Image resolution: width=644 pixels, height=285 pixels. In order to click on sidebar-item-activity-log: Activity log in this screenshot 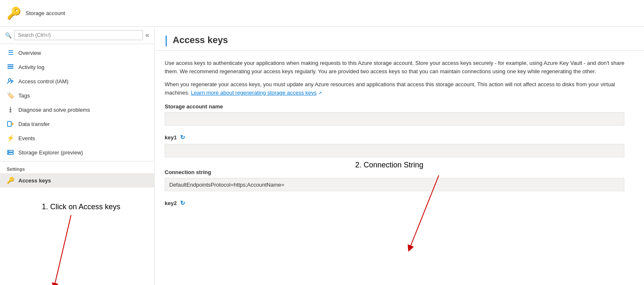, I will do `click(77, 67)`.